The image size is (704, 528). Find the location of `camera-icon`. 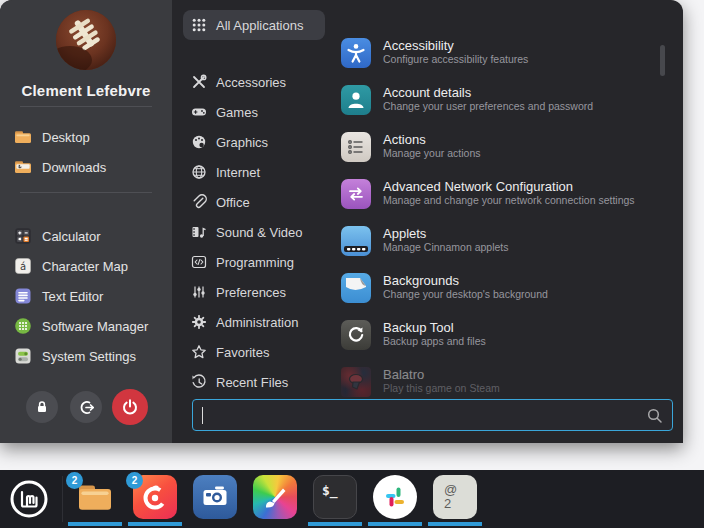

camera-icon is located at coordinates (215, 497).